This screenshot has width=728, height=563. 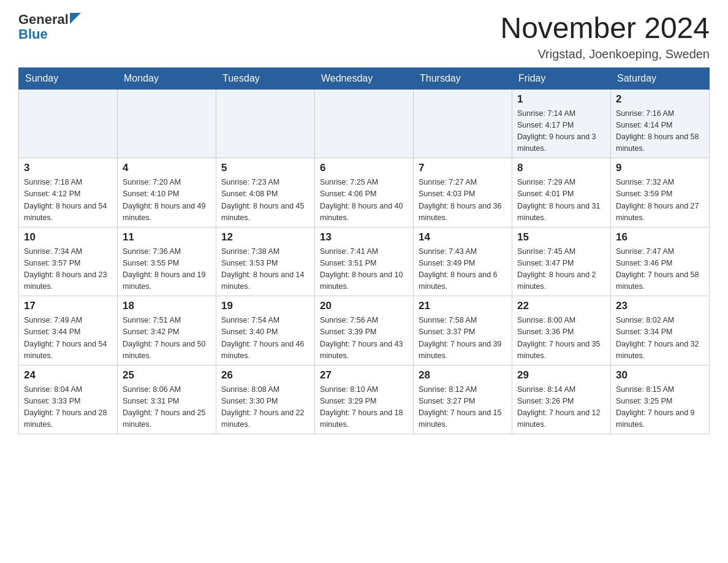 I want to click on calendar-cell: 24Sunrise: 8:04 AM Sunset: 3:33 PM Dayli…, so click(x=69, y=400).